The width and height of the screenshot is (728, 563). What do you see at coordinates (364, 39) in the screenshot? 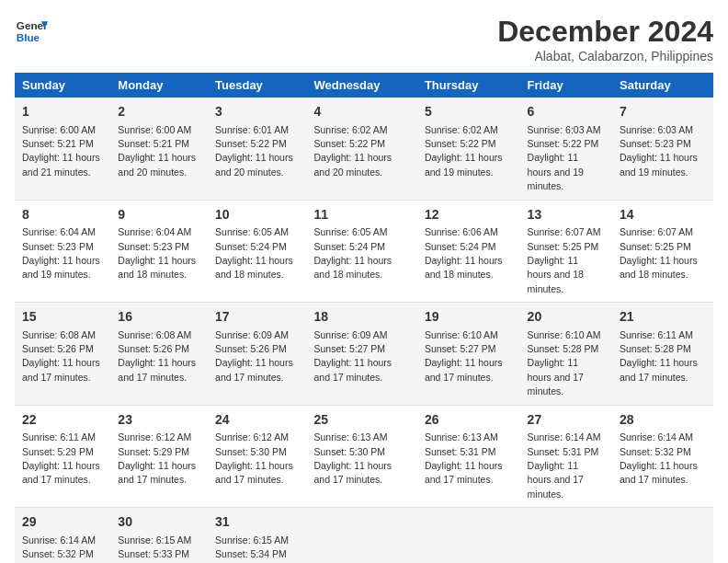
I see `header: General Blue December 2024 Alabat, Calab…` at bounding box center [364, 39].